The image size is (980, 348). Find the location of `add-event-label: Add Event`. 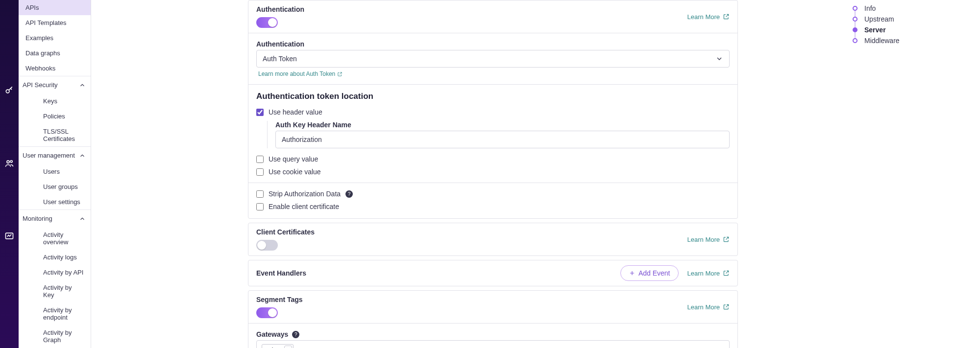

add-event-label: Add Event is located at coordinates (655, 273).